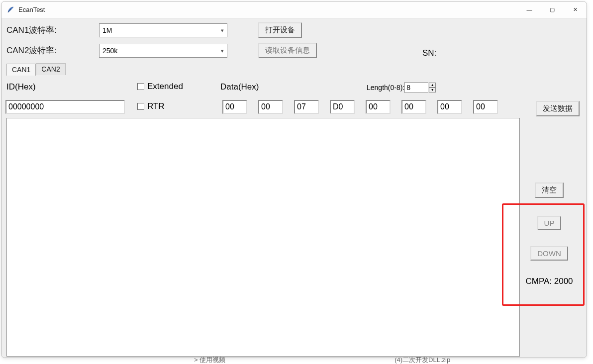  What do you see at coordinates (53, 30) in the screenshot?
I see `can1-baud-label: CAN1波特率:` at bounding box center [53, 30].